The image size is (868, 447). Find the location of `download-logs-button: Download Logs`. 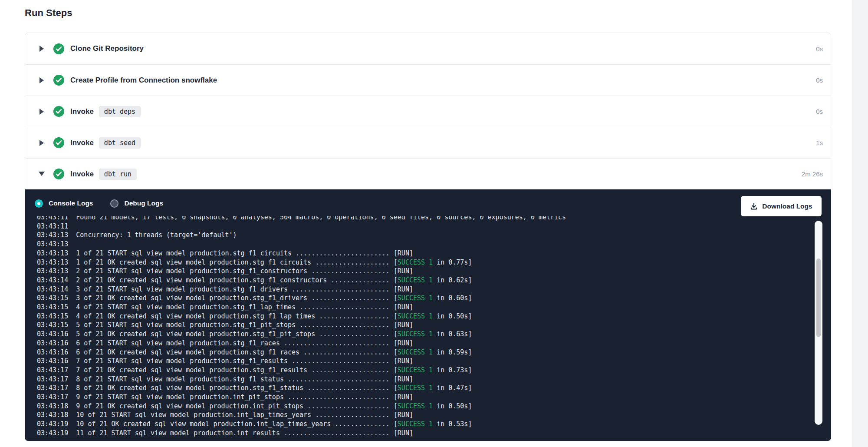

download-logs-button: Download Logs is located at coordinates (781, 206).